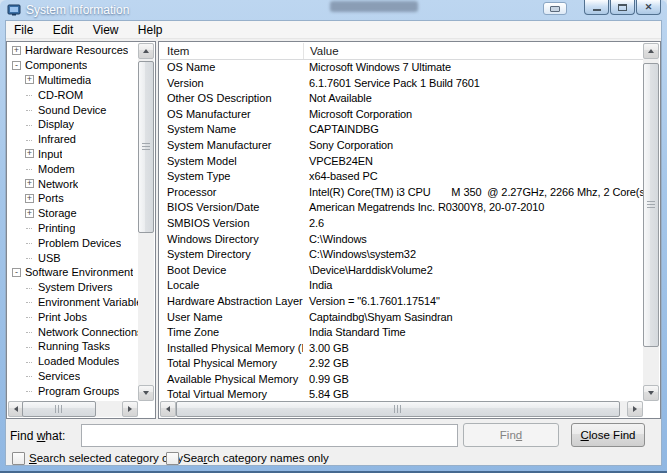  I want to click on find-input, so click(270, 436).